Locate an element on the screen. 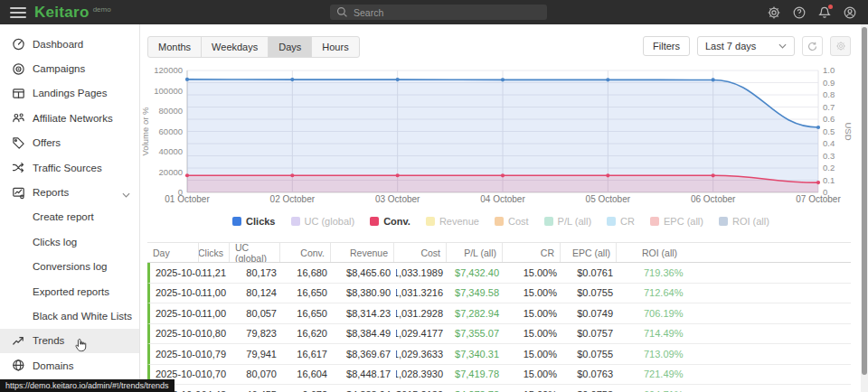 The image size is (868, 392). legend-item-conv-: Conv. is located at coordinates (391, 221).